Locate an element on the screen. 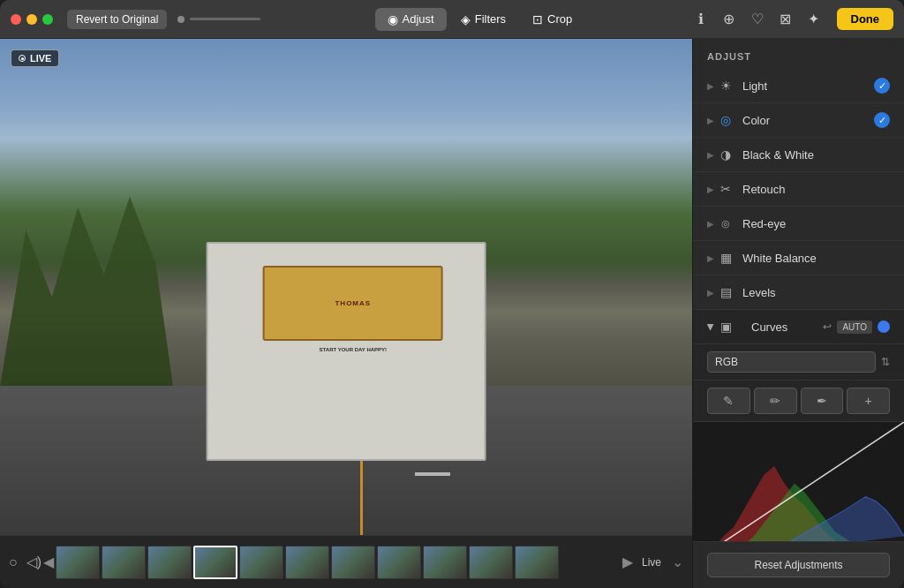 The height and width of the screenshot is (588, 904). curves-undo-icon: ↩ is located at coordinates (827, 327).